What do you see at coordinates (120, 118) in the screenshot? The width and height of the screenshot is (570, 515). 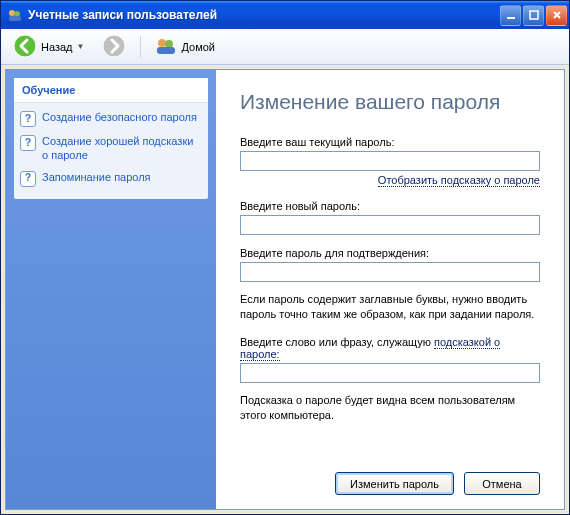 I see `sidebar-item-label: Создание безопасного пароля` at bounding box center [120, 118].